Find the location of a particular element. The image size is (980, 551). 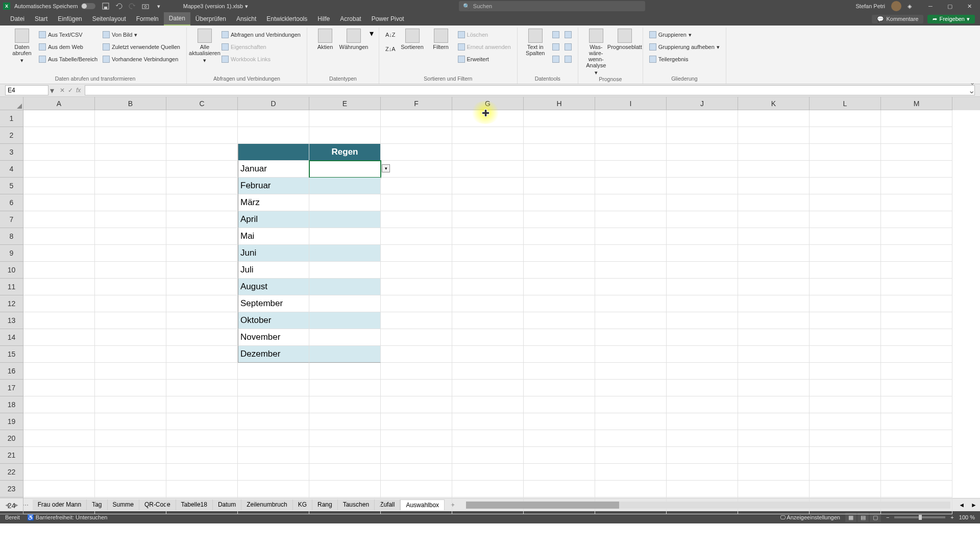

tab-powerpivot: Power Pivot is located at coordinates (388, 19).